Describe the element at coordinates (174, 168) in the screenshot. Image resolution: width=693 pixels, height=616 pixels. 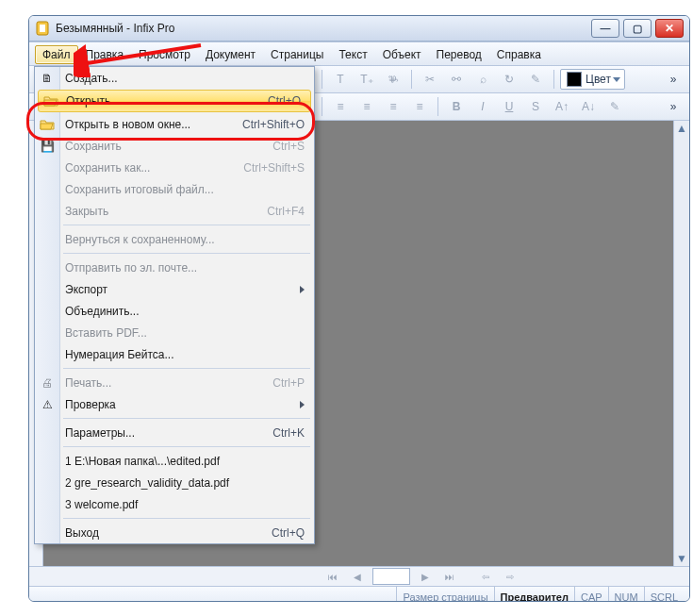
I see `menu-save-as: Сохранить как... Ctrl+Shift+S` at that location.